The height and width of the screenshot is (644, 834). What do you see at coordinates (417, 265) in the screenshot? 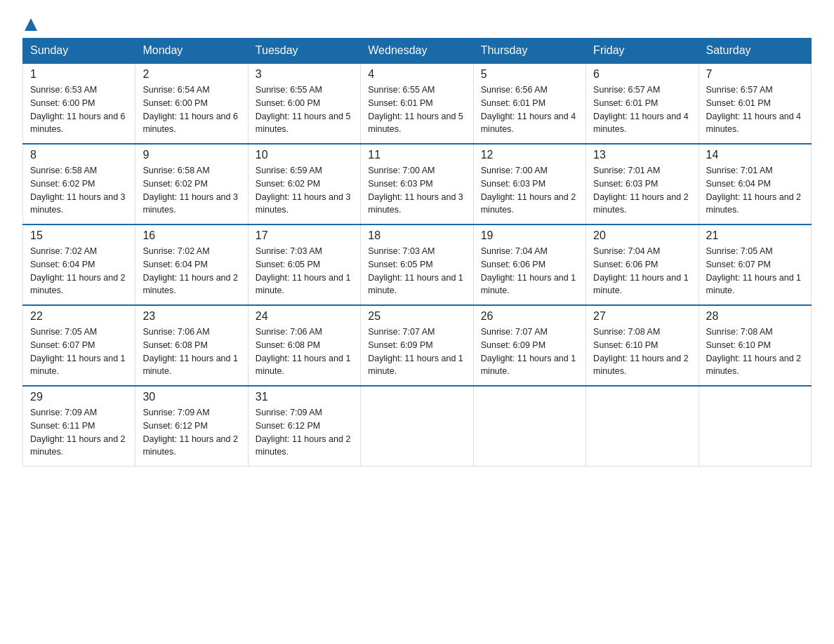
I see `calendar-week-row: 15Sunrise: 7:02 AMSunset: 6:04 PMDayligh…` at bounding box center [417, 265].